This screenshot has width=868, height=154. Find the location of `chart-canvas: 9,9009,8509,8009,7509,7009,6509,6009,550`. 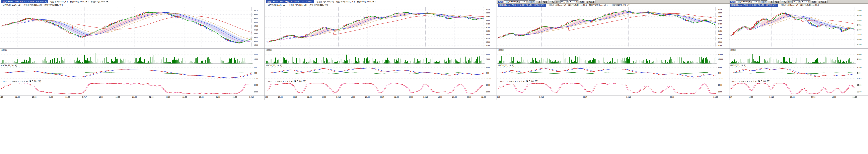

chart-canvas: 9,9009,8509,8009,7509,7009,6509,6009,550 is located at coordinates (799, 28).